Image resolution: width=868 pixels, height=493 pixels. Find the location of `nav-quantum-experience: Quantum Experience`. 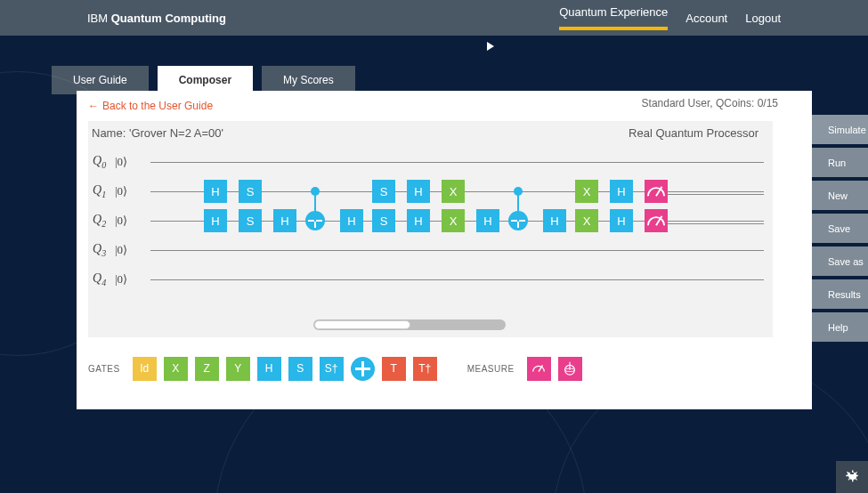

nav-quantum-experience: Quantum Experience is located at coordinates (613, 18).